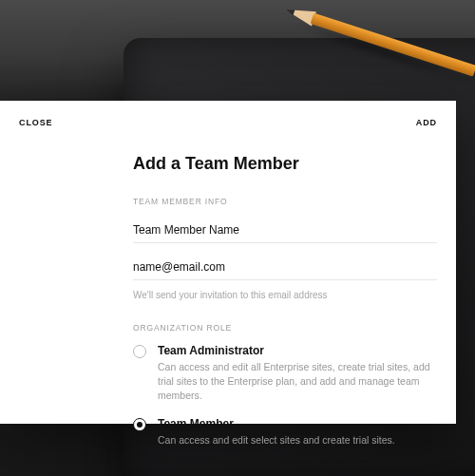 The width and height of the screenshot is (475, 476). I want to click on modal-header: CLOSE ADD, so click(228, 123).